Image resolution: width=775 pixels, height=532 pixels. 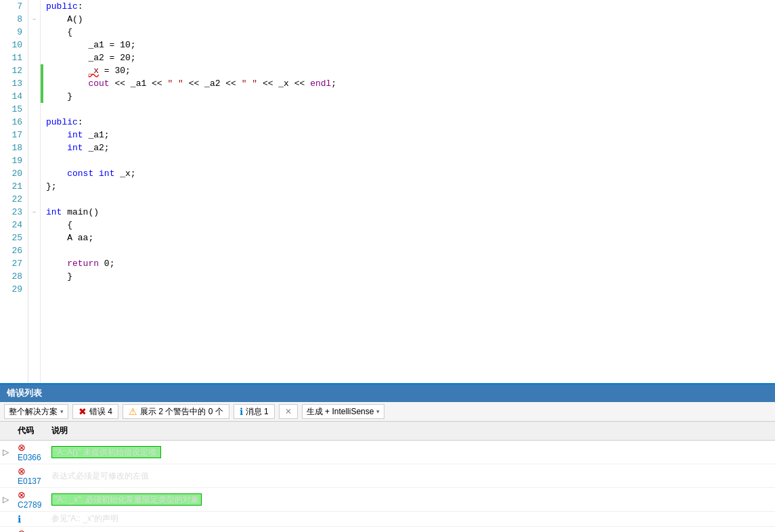 I want to click on error-row-e0137: ⊗ E0137 表达式必须是可修改的左值, so click(x=387, y=476).